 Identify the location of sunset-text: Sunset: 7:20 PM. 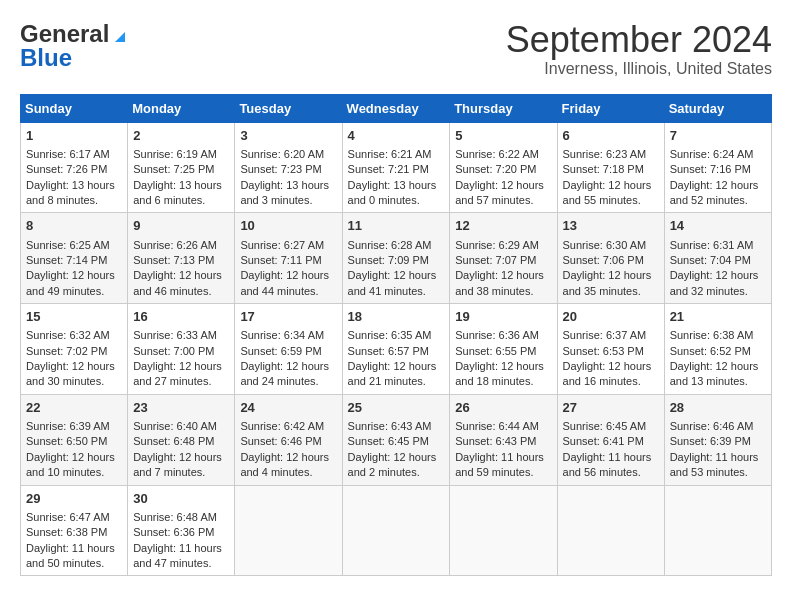
(496, 169).